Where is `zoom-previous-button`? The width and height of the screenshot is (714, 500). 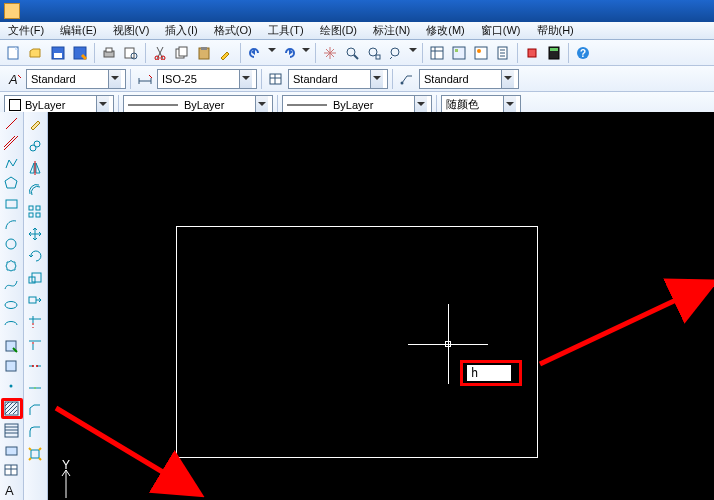 zoom-previous-button is located at coordinates (396, 53).